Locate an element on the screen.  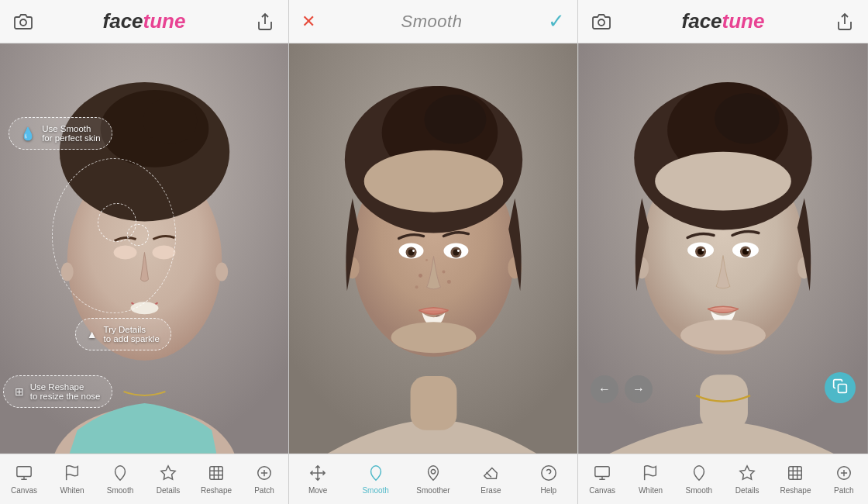
tool-whiten-left: Whiten is located at coordinates (72, 479).